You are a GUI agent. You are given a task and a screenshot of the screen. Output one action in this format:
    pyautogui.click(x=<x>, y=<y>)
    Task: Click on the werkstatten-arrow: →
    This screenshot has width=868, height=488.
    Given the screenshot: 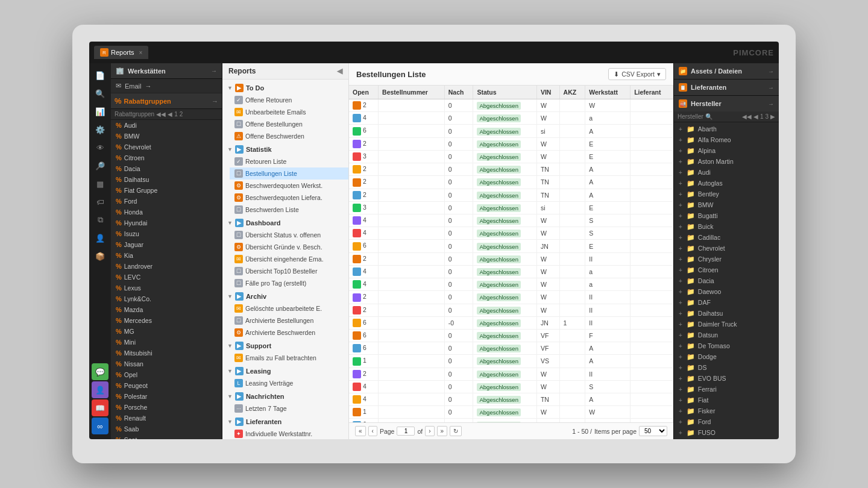 What is the action you would take?
    pyautogui.click(x=214, y=71)
    